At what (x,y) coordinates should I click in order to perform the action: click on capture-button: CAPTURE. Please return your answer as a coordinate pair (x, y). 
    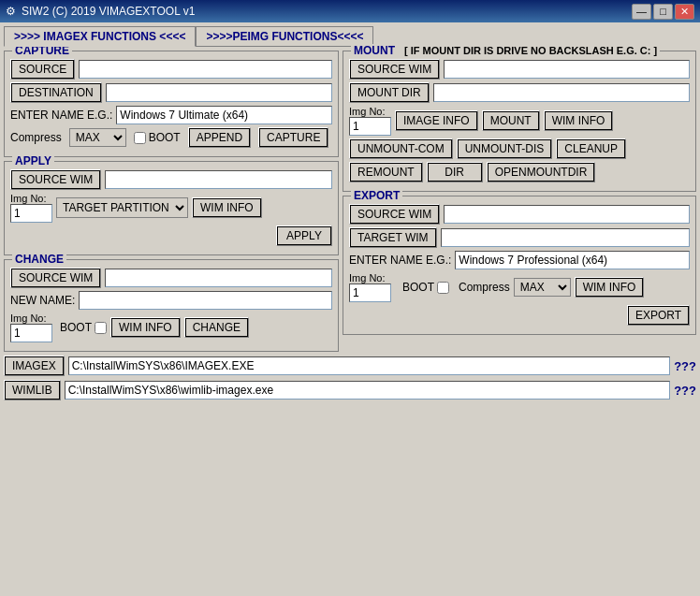
    Looking at the image, I should click on (294, 138).